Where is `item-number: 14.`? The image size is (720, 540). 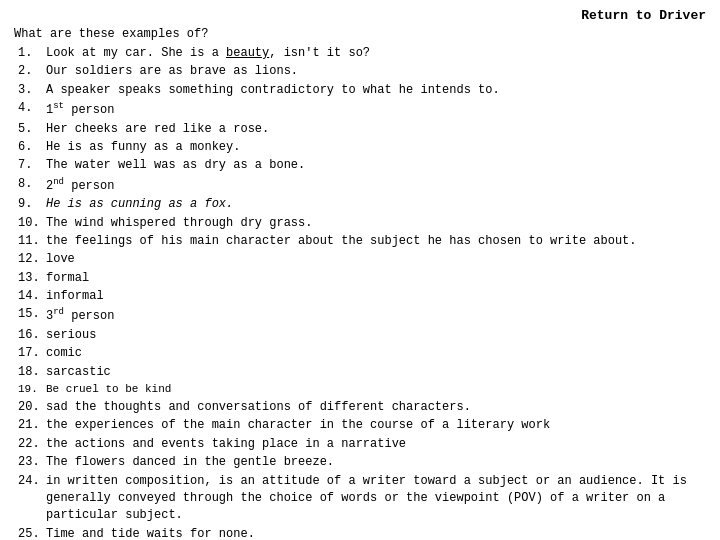
item-number: 14. is located at coordinates (32, 296).